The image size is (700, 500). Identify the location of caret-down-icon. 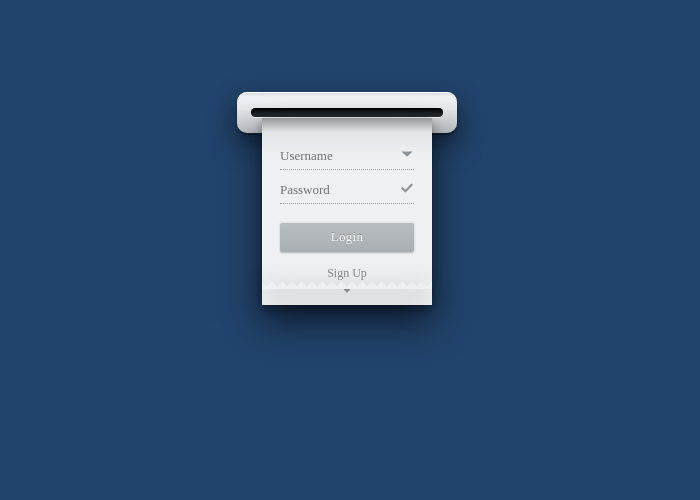
(407, 154).